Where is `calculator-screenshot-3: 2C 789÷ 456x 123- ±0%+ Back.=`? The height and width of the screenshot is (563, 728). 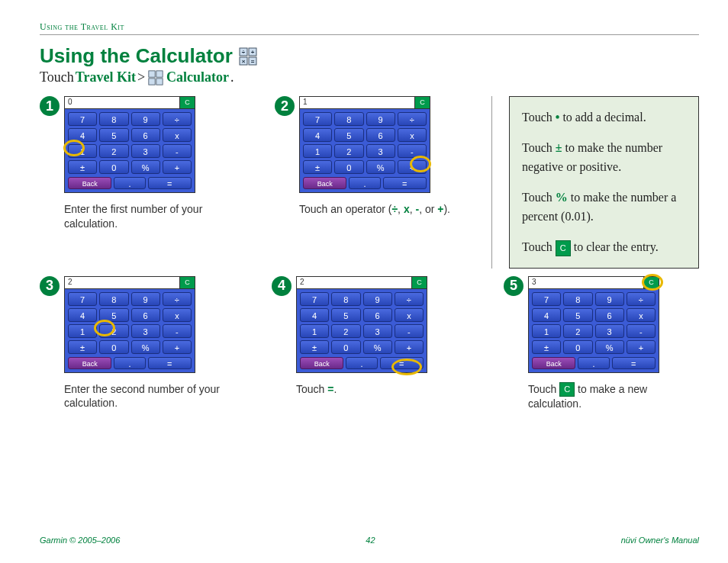
calculator-screenshot-3: 2C 789÷ 456x 123- ±0%+ Back.= is located at coordinates (130, 325).